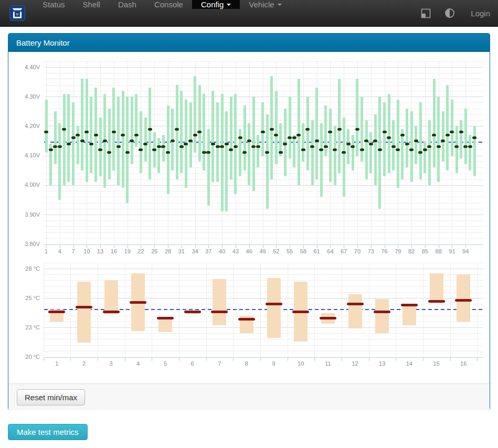  I want to click on x-axis-label: 6, so click(193, 364).